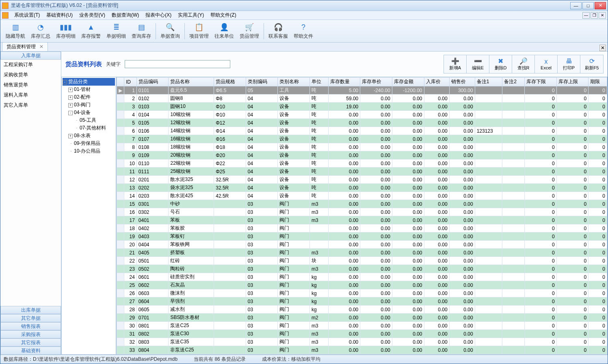  Describe the element at coordinates (131, 220) in the screenshot. I see `cell: 17` at that location.